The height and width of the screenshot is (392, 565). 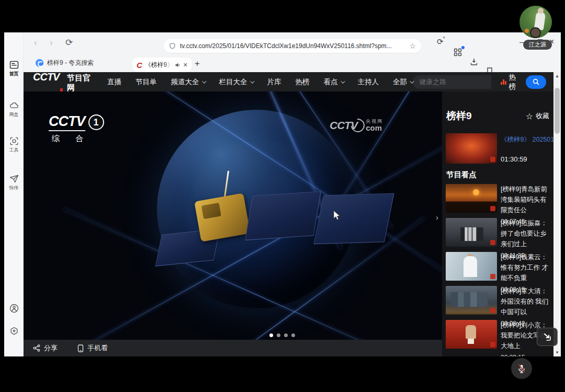 What do you see at coordinates (93, 348) in the screenshot?
I see `watch-on-mobile-button: 手机看` at bounding box center [93, 348].